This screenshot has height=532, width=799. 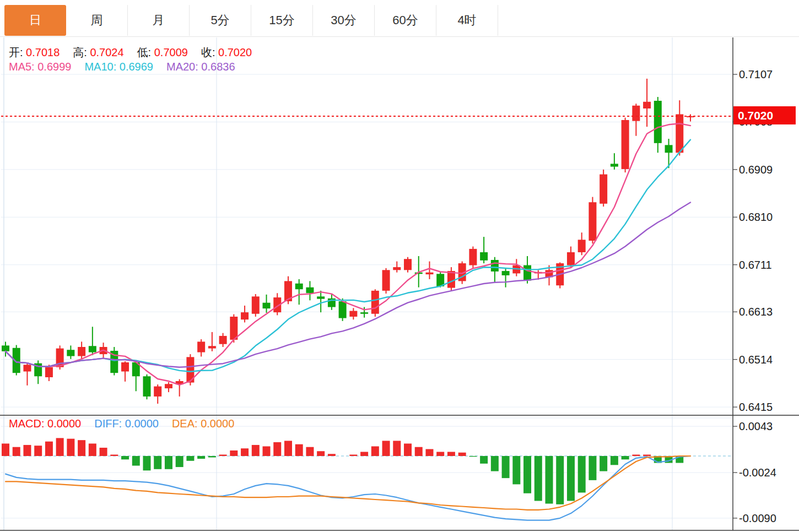 What do you see at coordinates (201, 67) in the screenshot?
I see `readout-item: MA20: 0.6836` at bounding box center [201, 67].